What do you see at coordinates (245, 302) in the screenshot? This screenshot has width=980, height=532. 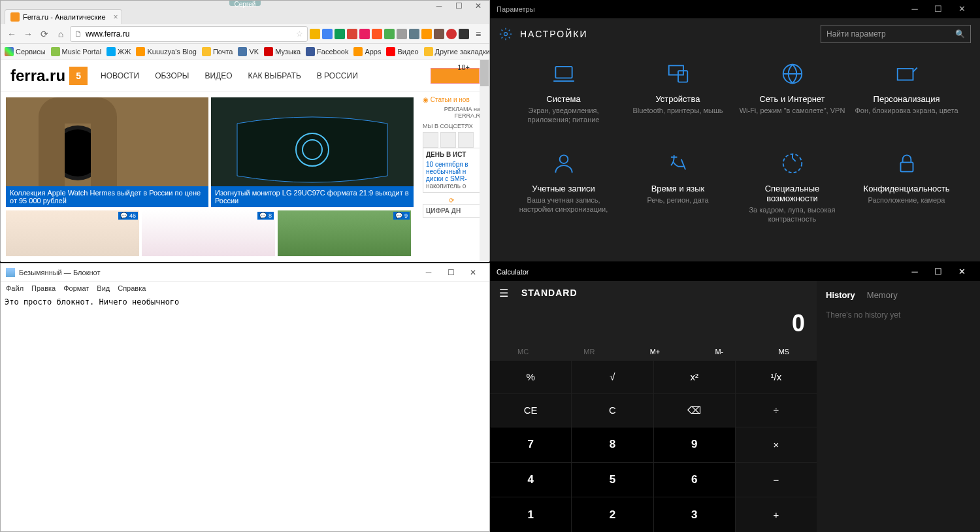 I see `notepad-textarea: Это просто блокнот. Ничего необычного` at bounding box center [245, 302].